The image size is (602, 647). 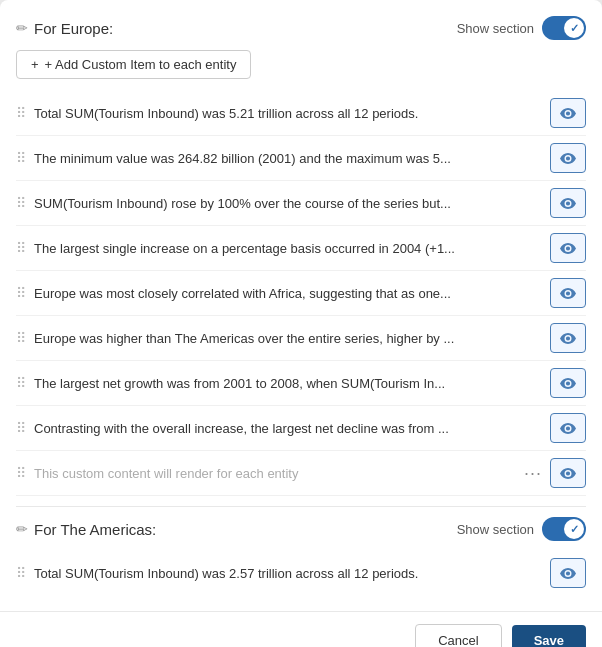 I want to click on americas-section: ✏ For The Americas: Show section ✓, so click(x=301, y=556).